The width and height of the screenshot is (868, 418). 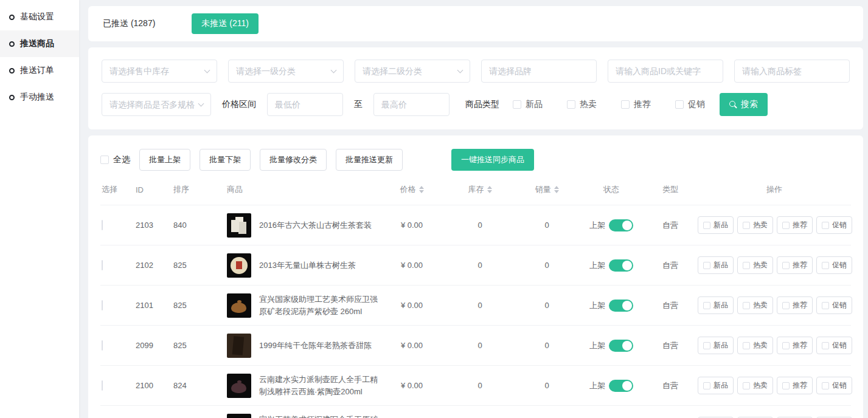 What do you see at coordinates (40, 17) in the screenshot?
I see `sidebar-item: 基础设置` at bounding box center [40, 17].